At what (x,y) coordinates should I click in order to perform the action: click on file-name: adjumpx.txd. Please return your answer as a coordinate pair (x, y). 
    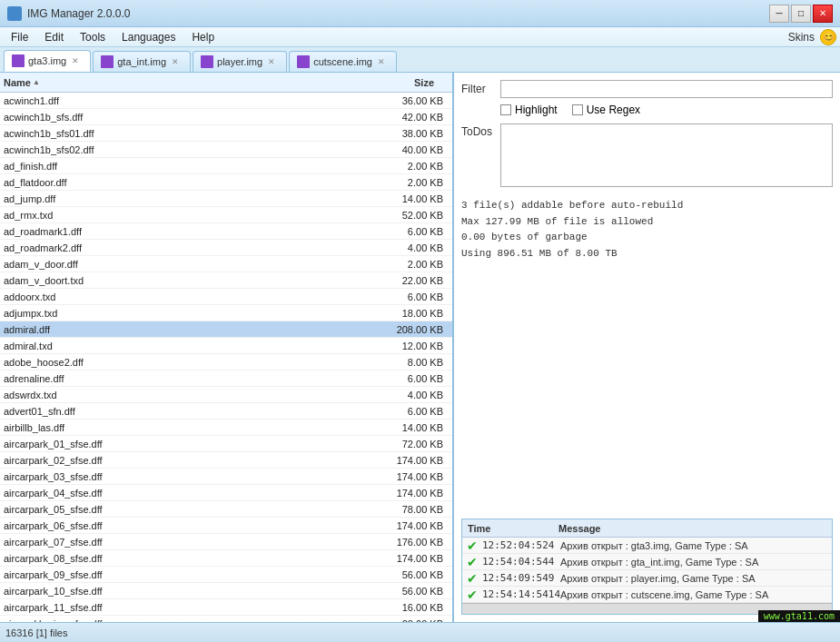
    Looking at the image, I should click on (181, 313).